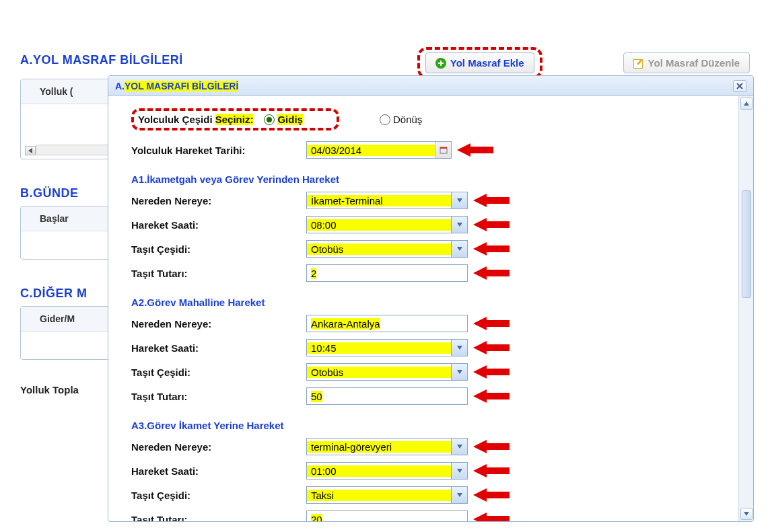  Describe the element at coordinates (401, 120) in the screenshot. I see `radio-donus: Dönüş` at that location.